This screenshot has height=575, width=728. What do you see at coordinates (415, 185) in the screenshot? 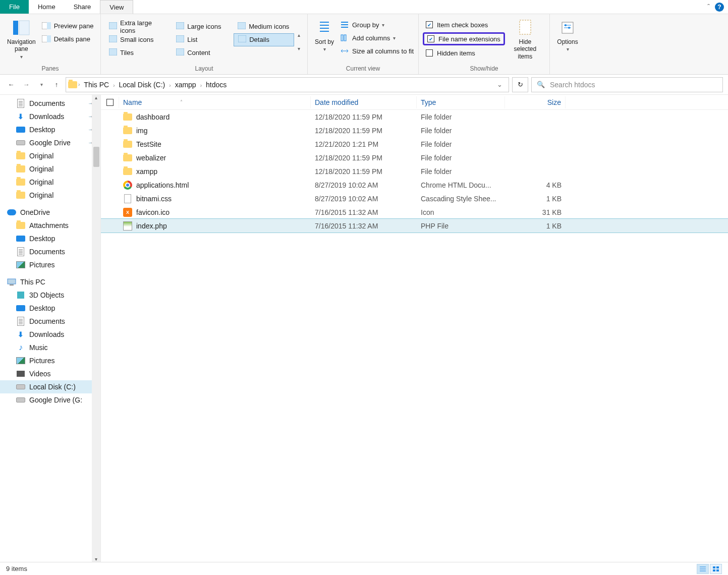
I see `file-row: applications.html8/27/2019 10:02 AMChrom…` at bounding box center [415, 185].